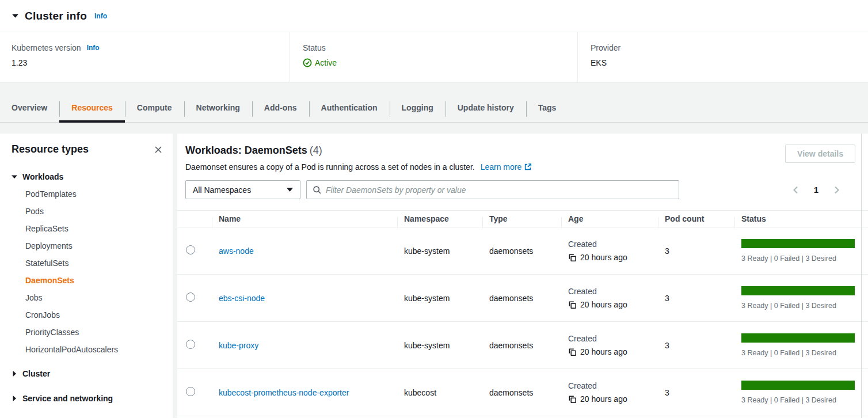 Image resolution: width=868 pixels, height=418 pixels. What do you see at coordinates (88, 374) in the screenshot?
I see `sidebar-group-cluster: Cluster` at bounding box center [88, 374].